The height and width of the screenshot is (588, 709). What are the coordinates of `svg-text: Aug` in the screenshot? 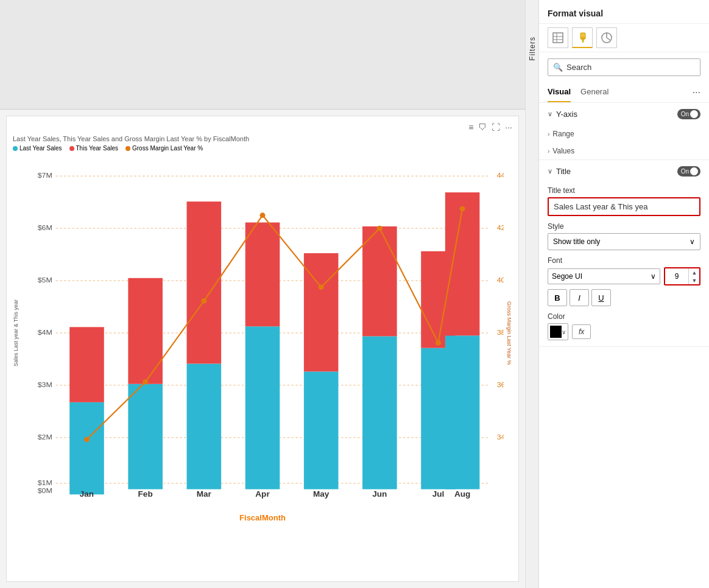 It's located at (462, 494).